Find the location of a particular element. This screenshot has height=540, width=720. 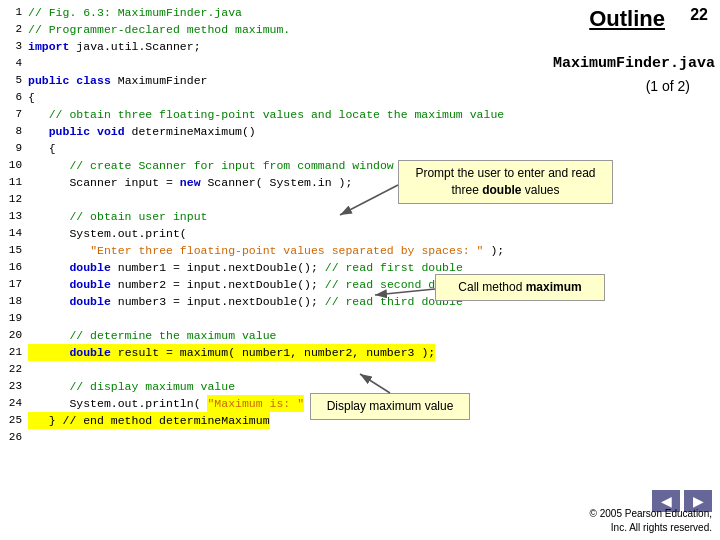

callout-display-text: Display maximum value is located at coordinates (390, 406).